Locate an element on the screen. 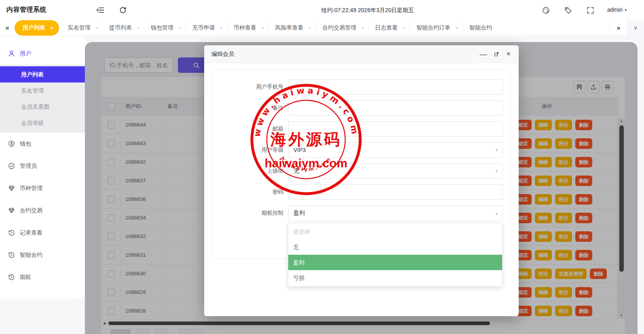  form-row: 邮箱 is located at coordinates (361, 129).